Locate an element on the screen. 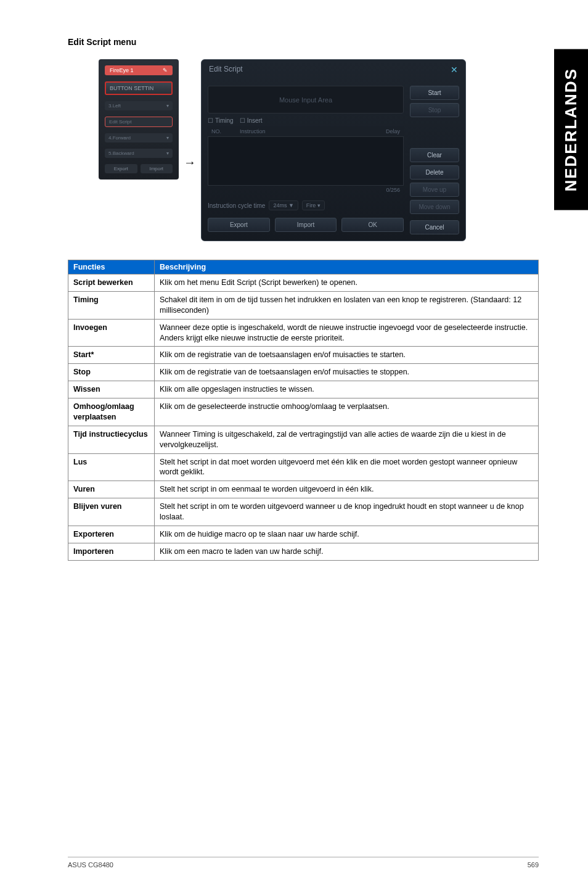 The width and height of the screenshot is (588, 887). table-header-beschrijving: Beschrijving is located at coordinates (346, 268).